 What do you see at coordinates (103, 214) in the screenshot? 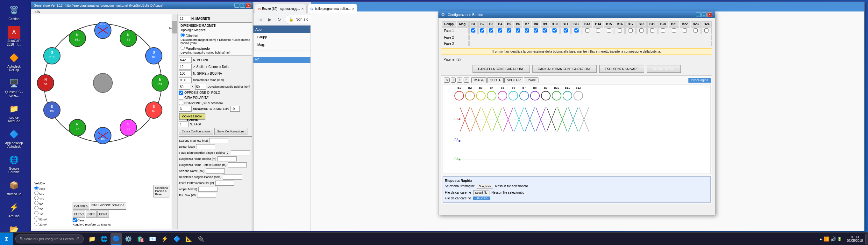
I see `cont-button: CONT` at bounding box center [103, 214].